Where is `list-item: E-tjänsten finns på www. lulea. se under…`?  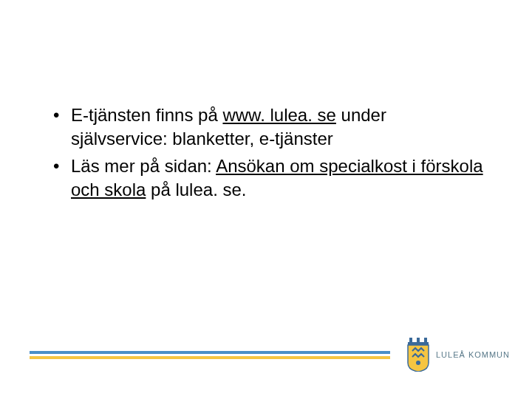
list-item: E-tjänsten finns på www. lulea. se under… is located at coordinates (270, 127).